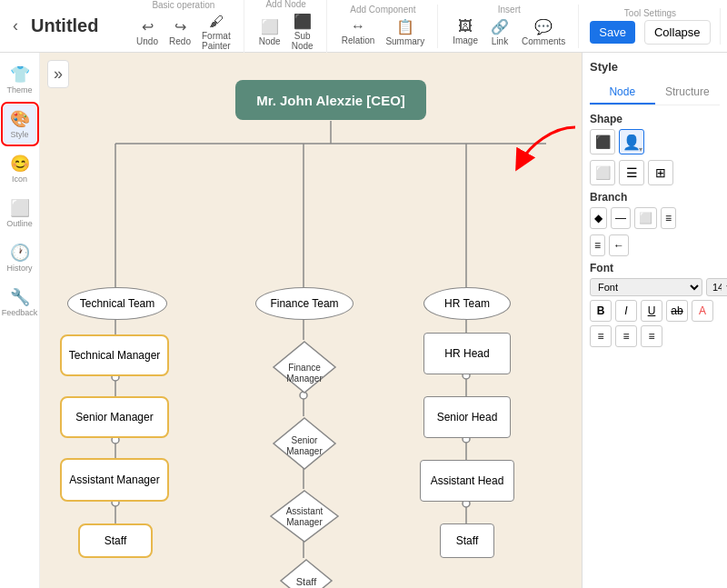  Describe the element at coordinates (654, 119) in the screenshot. I see `shape-section-label: Shape` at that location.